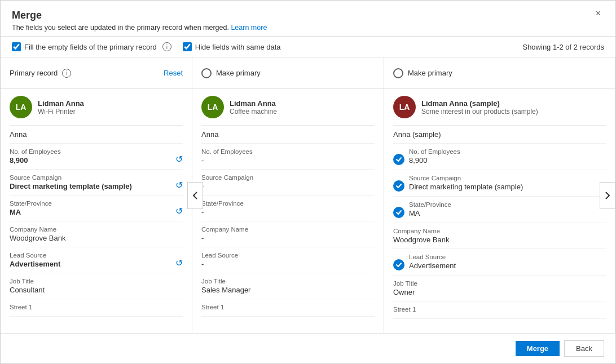 The width and height of the screenshot is (616, 364). Describe the element at coordinates (288, 107) in the screenshot. I see `secondary-1-record-card: LA Lidman Anna Coffee machine` at that location.